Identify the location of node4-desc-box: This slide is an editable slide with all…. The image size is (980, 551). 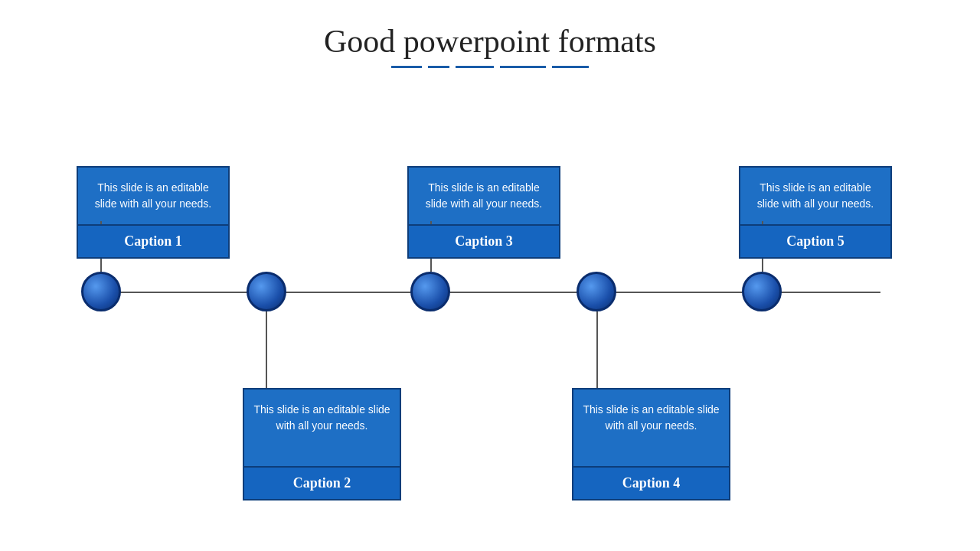
(651, 429).